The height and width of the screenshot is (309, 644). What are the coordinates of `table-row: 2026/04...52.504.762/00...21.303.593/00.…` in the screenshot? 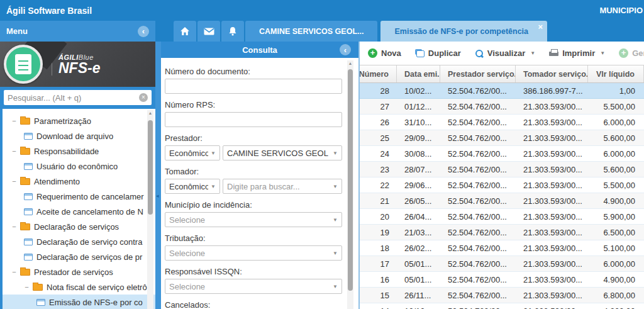 It's located at (502, 216).